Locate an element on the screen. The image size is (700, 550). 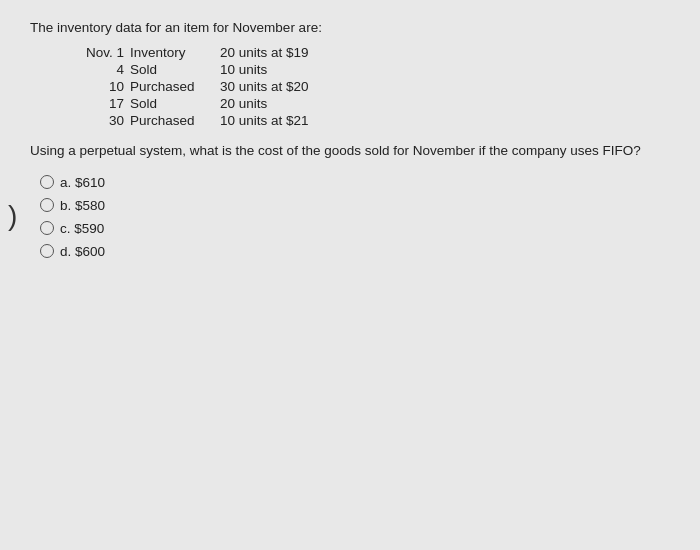
inventory-date: 30 is located at coordinates (100, 120).